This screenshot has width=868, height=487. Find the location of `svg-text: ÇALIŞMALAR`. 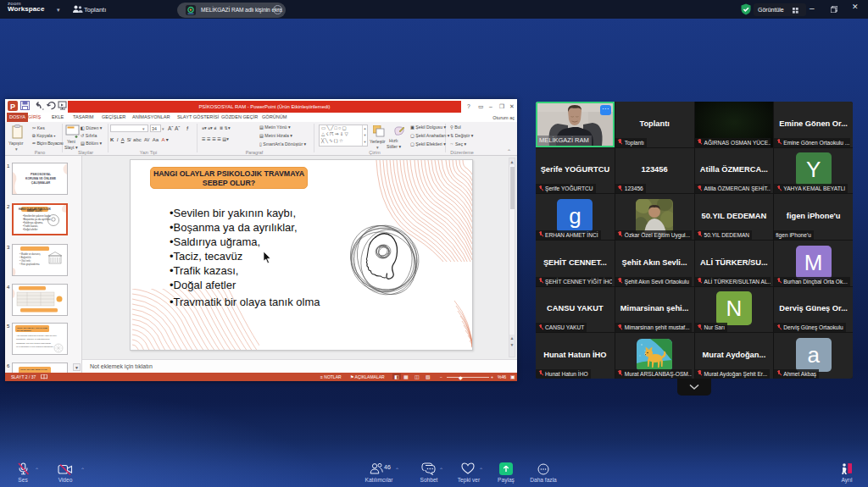

svg-text: ÇALIŞMALAR is located at coordinates (41, 183).